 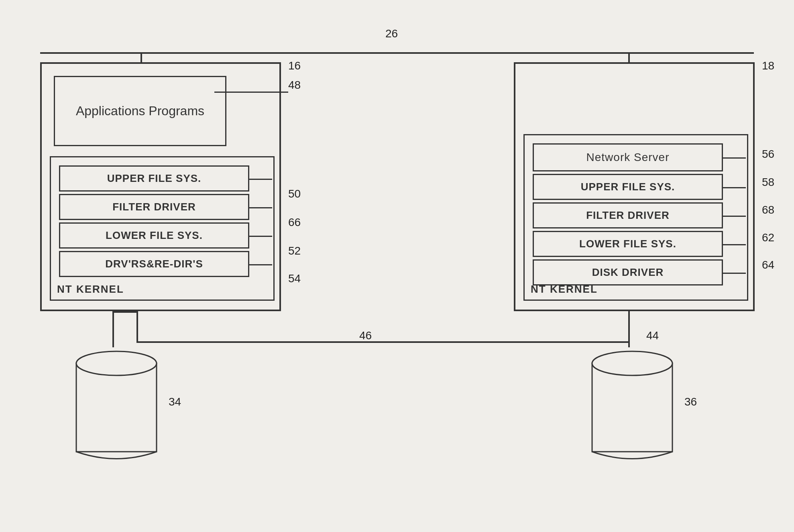 I want to click on right-stack: Network Server UPPER FILE SYS. FILTER DR…, so click(x=628, y=216).